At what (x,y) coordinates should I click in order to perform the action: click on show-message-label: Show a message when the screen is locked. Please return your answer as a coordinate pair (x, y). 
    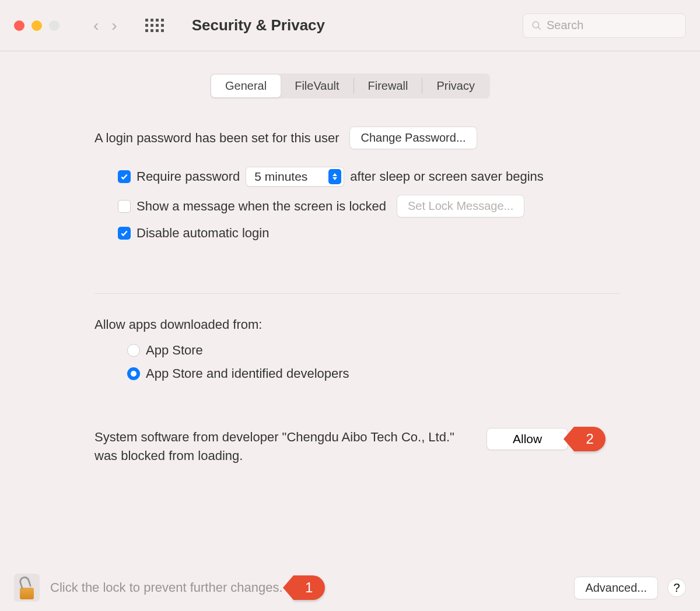
    Looking at the image, I should click on (261, 206).